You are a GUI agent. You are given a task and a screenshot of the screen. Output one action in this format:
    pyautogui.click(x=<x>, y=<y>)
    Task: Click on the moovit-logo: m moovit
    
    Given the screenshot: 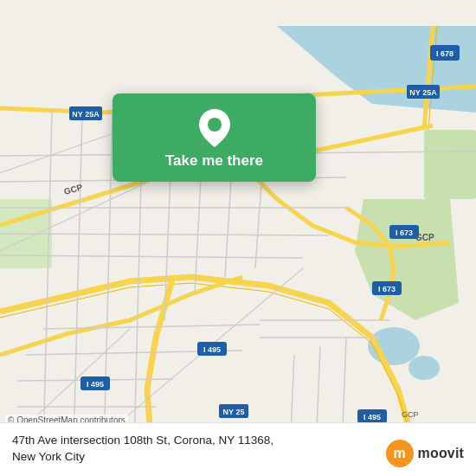 What is the action you would take?
    pyautogui.click(x=425, y=453)
    